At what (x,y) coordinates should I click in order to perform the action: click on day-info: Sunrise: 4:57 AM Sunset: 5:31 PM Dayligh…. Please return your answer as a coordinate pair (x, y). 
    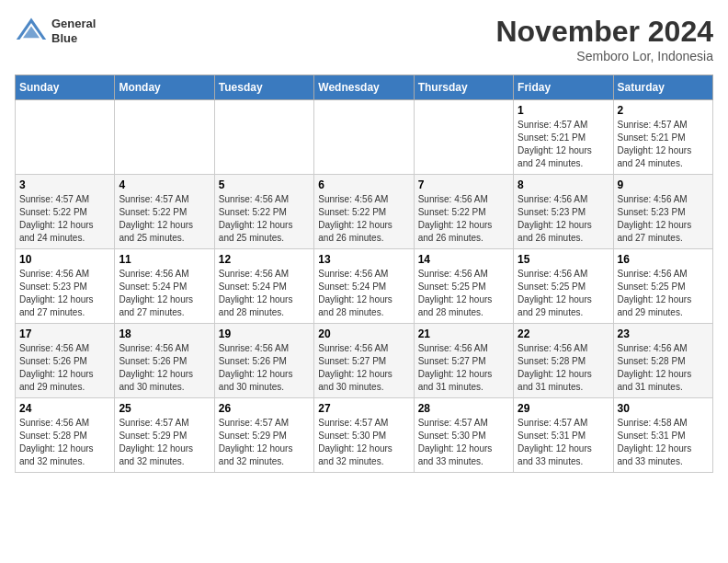
    Looking at the image, I should click on (563, 442).